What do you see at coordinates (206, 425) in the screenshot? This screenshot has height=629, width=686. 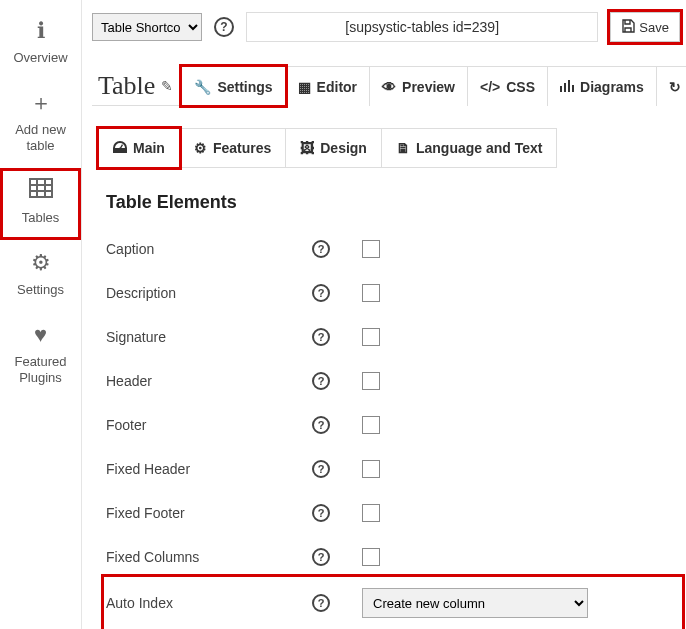 I see `label-footer: Footer` at bounding box center [206, 425].